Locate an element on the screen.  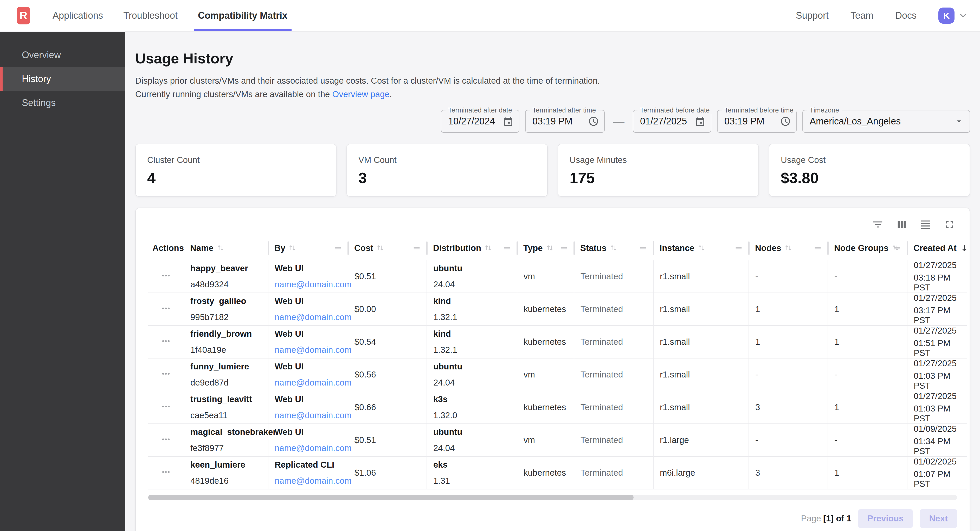
cell-distribution: ubuntu24.04 is located at coordinates (472, 276).